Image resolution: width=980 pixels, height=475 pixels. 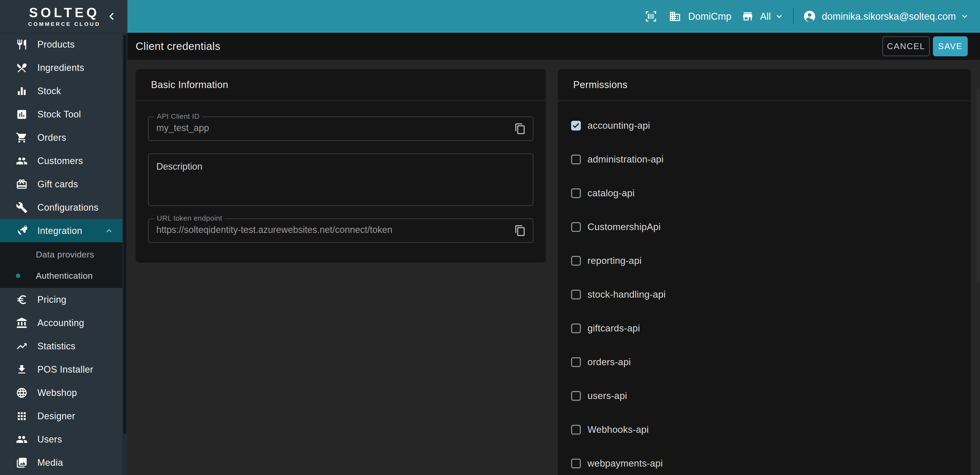 I want to click on page-actions: CANCEL SAVE, so click(x=925, y=46).